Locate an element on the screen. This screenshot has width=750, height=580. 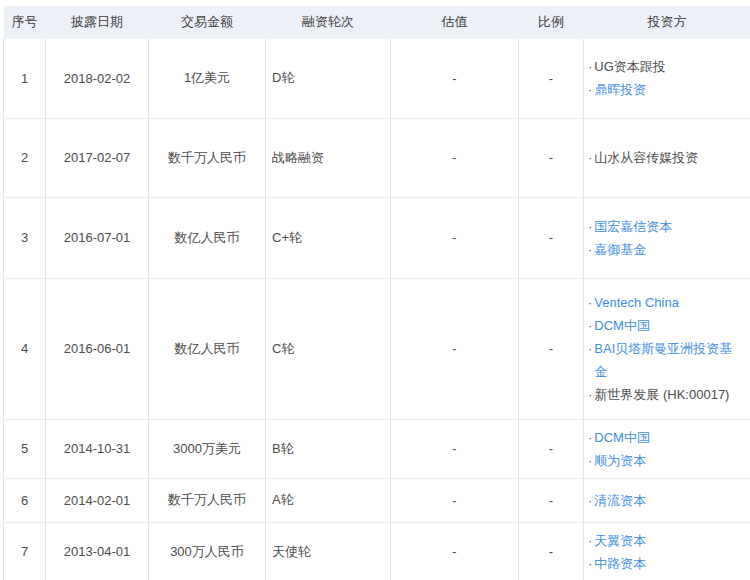
cell-amount: 300万人民币 is located at coordinates (208, 551).